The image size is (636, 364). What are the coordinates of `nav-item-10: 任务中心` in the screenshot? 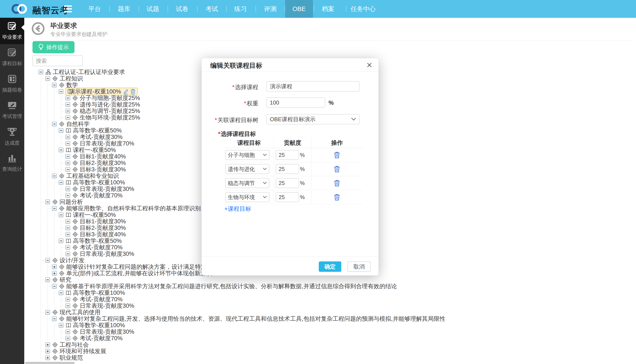 It's located at (363, 9).